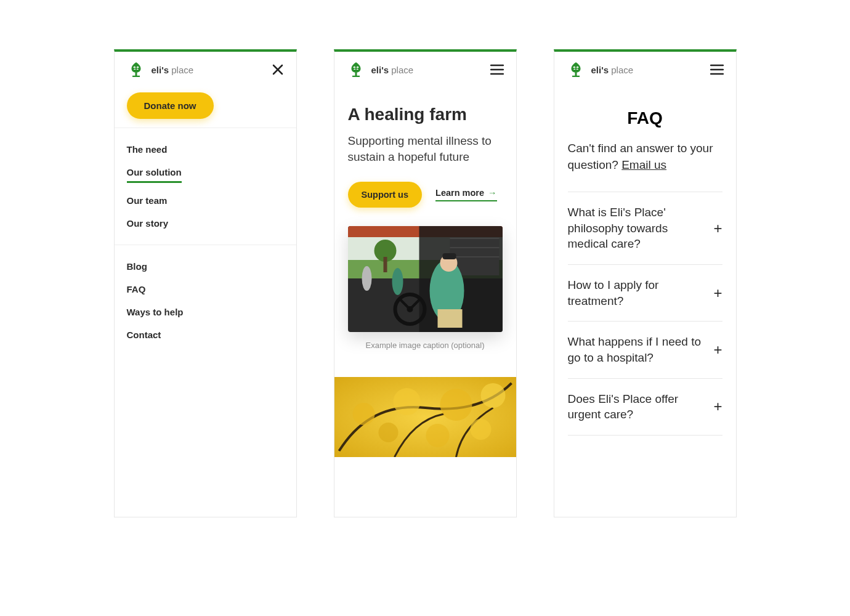 The image size is (850, 616). Describe the element at coordinates (425, 149) in the screenshot. I see `page-subtitle: Supporting mental illness to sustain a h…` at that location.